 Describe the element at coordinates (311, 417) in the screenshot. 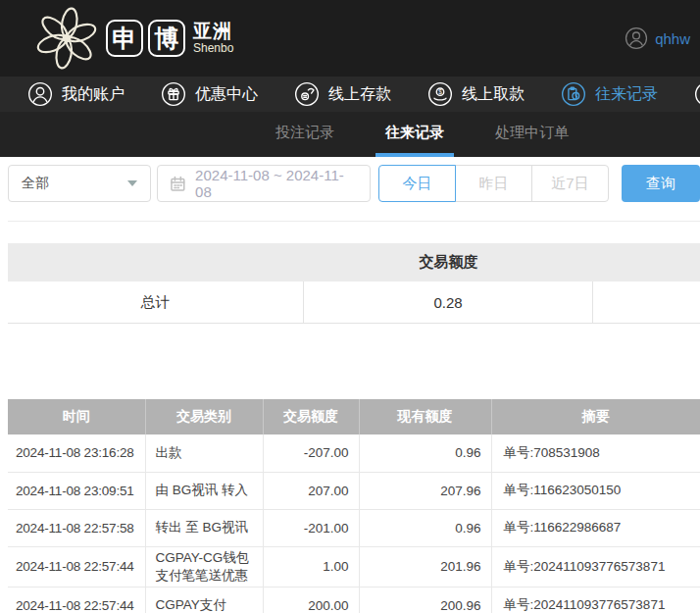

I see `col-header-amount: 交易额度` at that location.